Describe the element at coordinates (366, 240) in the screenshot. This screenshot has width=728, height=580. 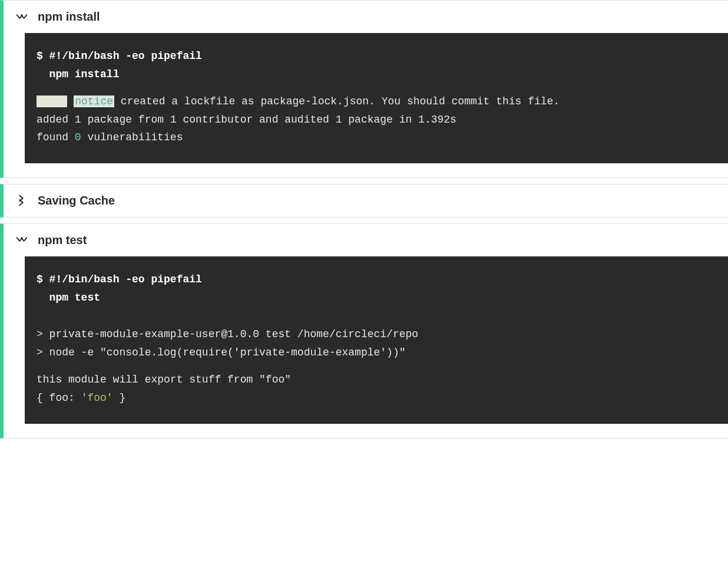
I see `step-header: npm test` at that location.